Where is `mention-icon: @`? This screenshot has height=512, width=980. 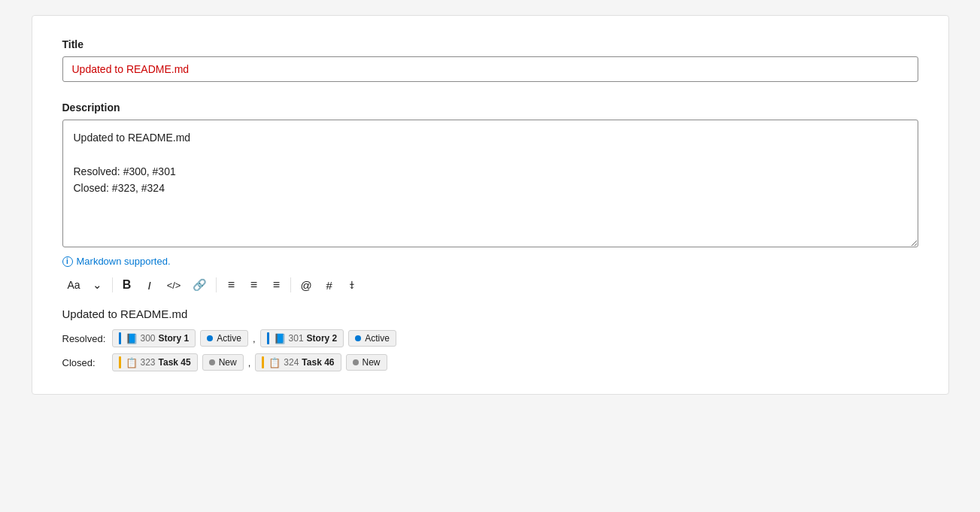 mention-icon: @ is located at coordinates (305, 286).